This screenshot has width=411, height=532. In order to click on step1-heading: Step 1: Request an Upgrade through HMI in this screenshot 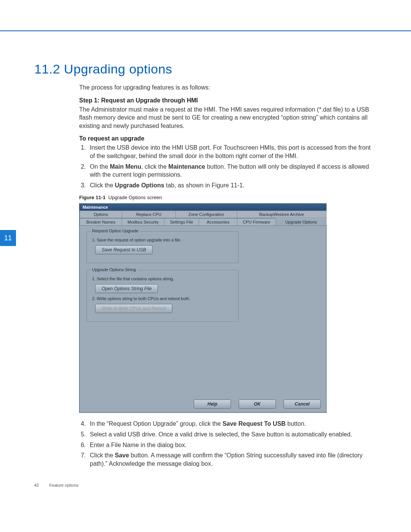, I will do `click(228, 101)`.